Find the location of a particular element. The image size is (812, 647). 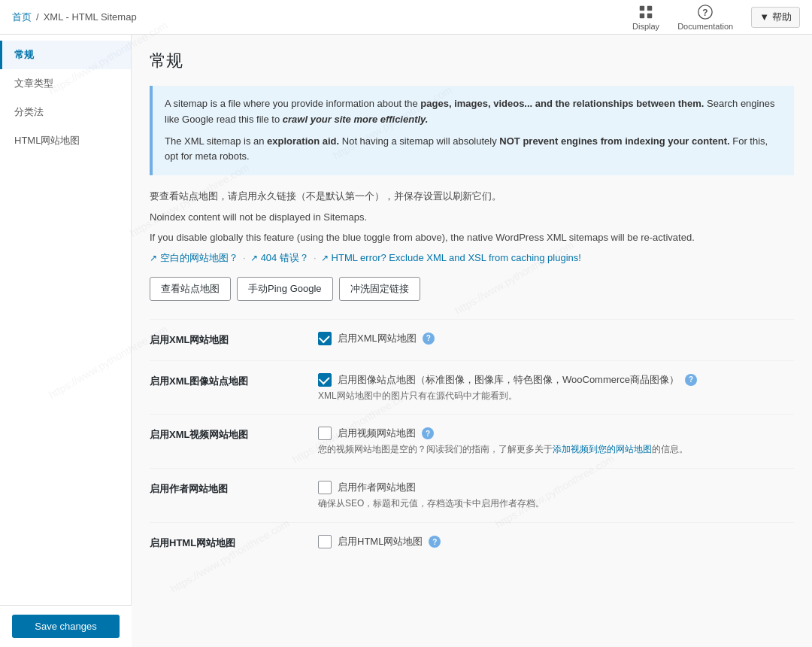

action-buttons: 查看站点地图 手动Ping Google 冲洗固定链接 is located at coordinates (472, 289).